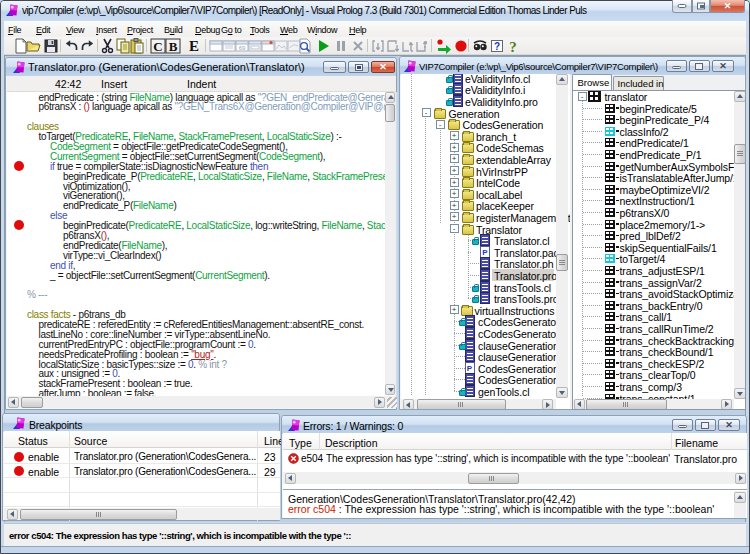  I want to click on svg-text: 69, so click(242, 48).